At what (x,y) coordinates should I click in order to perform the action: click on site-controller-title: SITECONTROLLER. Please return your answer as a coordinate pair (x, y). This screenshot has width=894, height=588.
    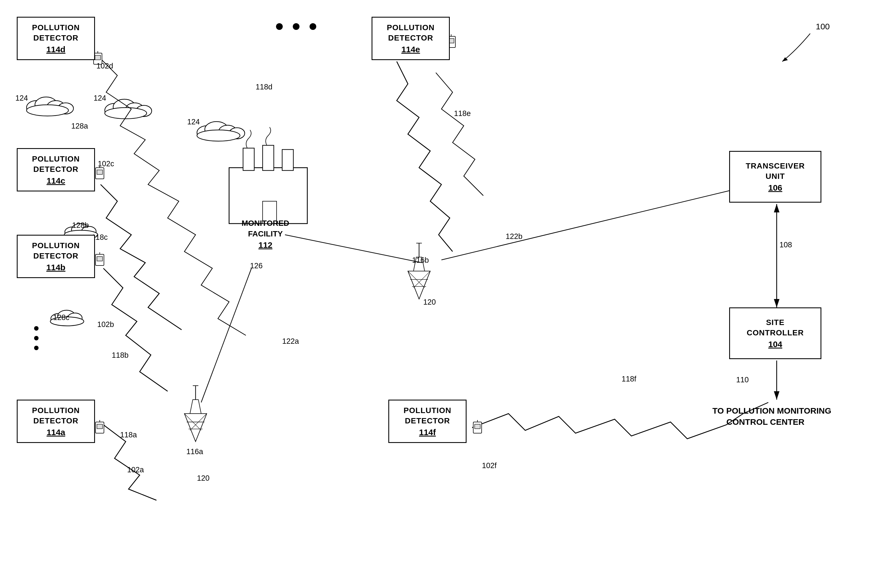
    Looking at the image, I should click on (775, 328).